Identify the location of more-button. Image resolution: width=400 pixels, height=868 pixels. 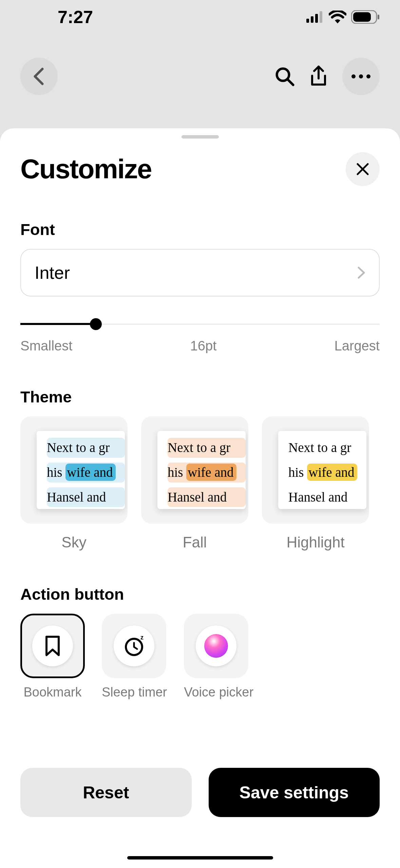
(361, 76).